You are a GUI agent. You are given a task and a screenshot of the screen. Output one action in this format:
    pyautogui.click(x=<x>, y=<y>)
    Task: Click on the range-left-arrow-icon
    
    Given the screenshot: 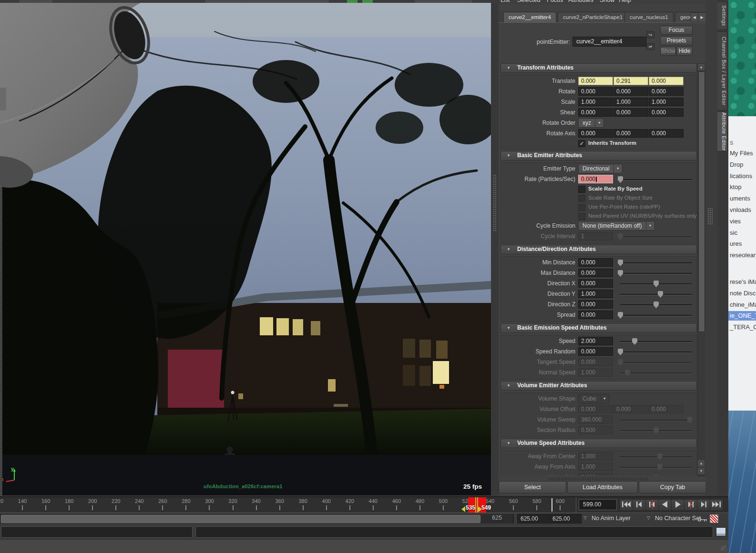 What is the action you would take?
    pyautogui.click(x=463, y=509)
    